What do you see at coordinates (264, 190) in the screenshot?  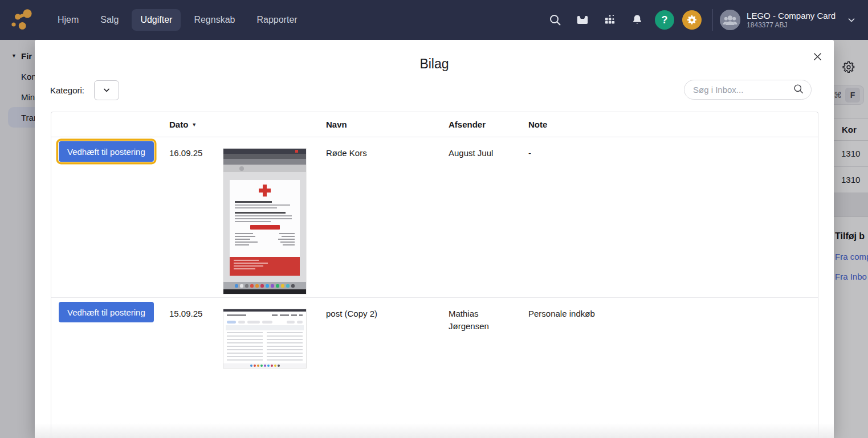 I see `red-cross-logo` at bounding box center [264, 190].